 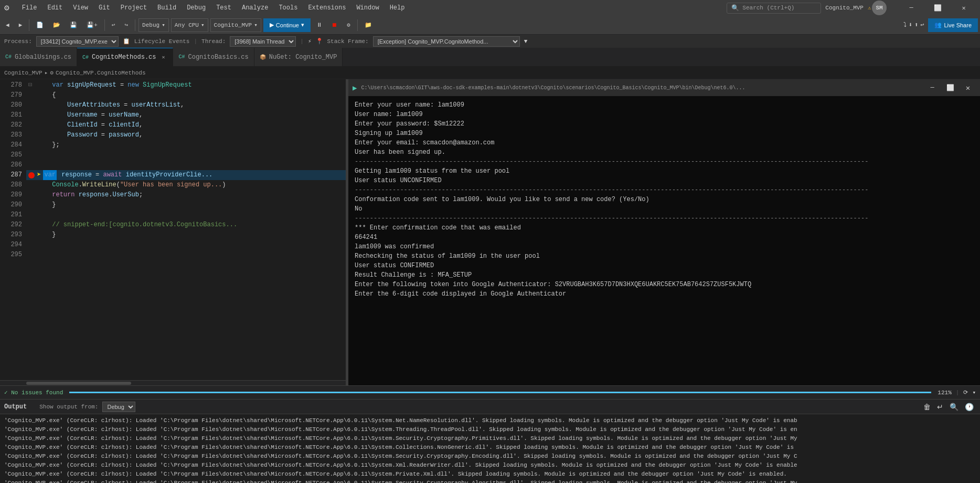 What do you see at coordinates (927, 407) in the screenshot?
I see `output-clear-button: 🗑` at bounding box center [927, 407].